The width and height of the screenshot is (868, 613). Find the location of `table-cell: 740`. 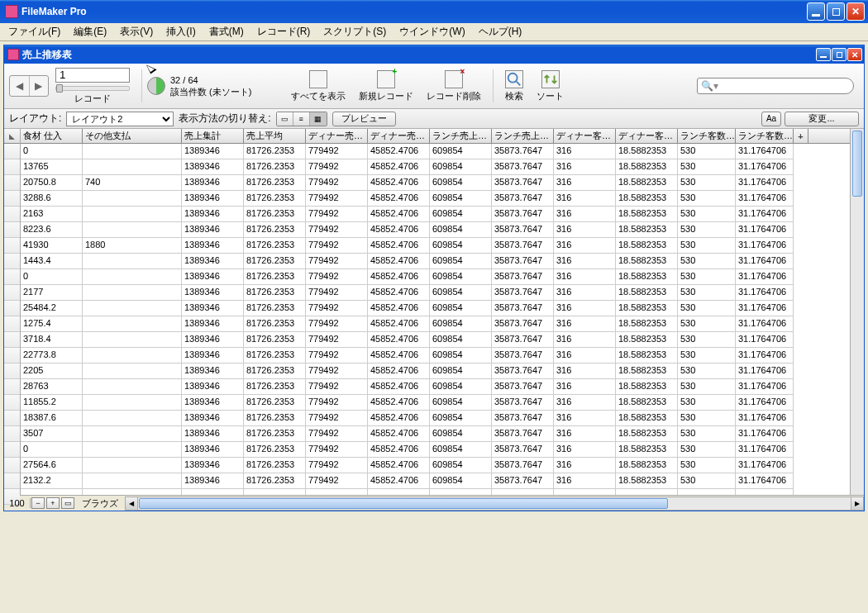

table-cell: 740 is located at coordinates (132, 183).